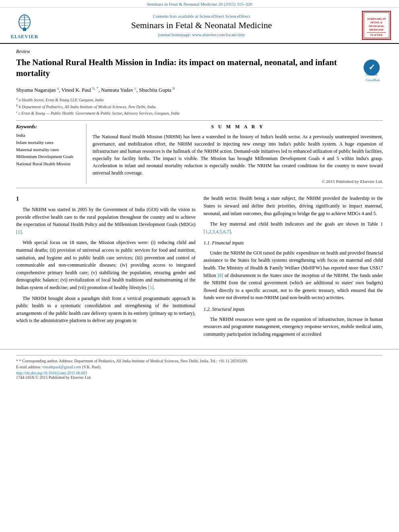  I want to click on doi-text: http://dx.doi.org/10.1016/j.siny.2015.06…, so click(51, 373).